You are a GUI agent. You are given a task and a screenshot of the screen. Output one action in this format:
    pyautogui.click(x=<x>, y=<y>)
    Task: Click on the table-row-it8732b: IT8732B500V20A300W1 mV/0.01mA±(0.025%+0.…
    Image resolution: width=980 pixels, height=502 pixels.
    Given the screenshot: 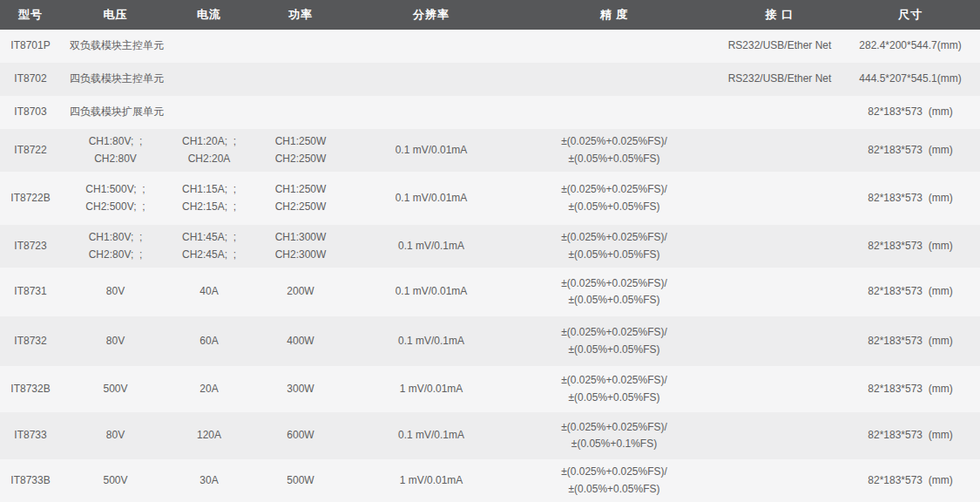 What is the action you would take?
    pyautogui.click(x=490, y=389)
    